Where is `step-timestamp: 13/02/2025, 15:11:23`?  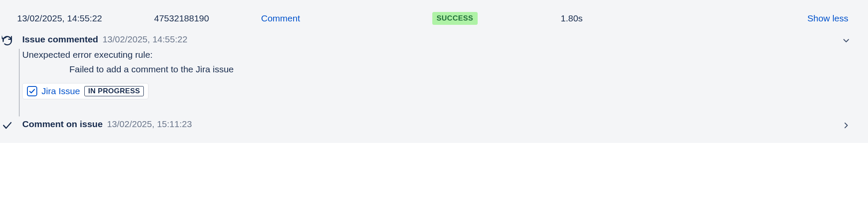
step-timestamp: 13/02/2025, 15:11:23 is located at coordinates (150, 124).